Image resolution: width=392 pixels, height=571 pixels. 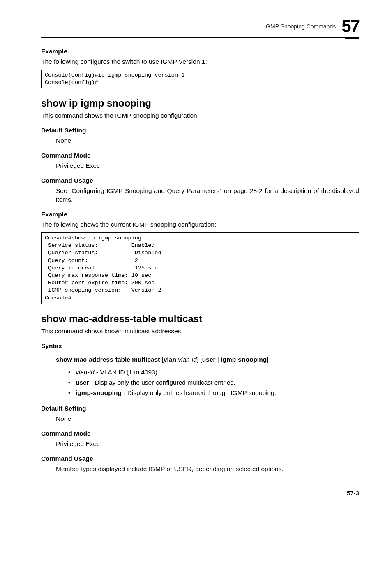 What do you see at coordinates (200, 103) in the screenshot?
I see `section-title: show ip igmp snooping` at bounding box center [200, 103].